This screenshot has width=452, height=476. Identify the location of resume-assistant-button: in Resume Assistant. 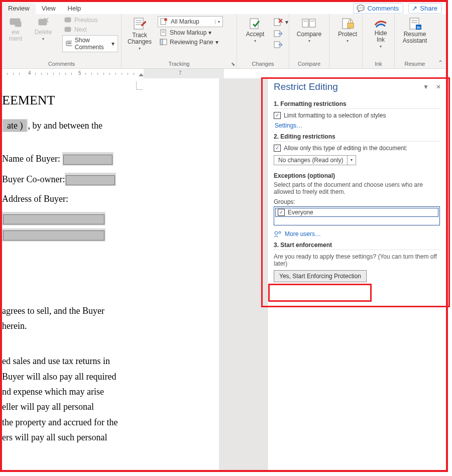
(415, 31).